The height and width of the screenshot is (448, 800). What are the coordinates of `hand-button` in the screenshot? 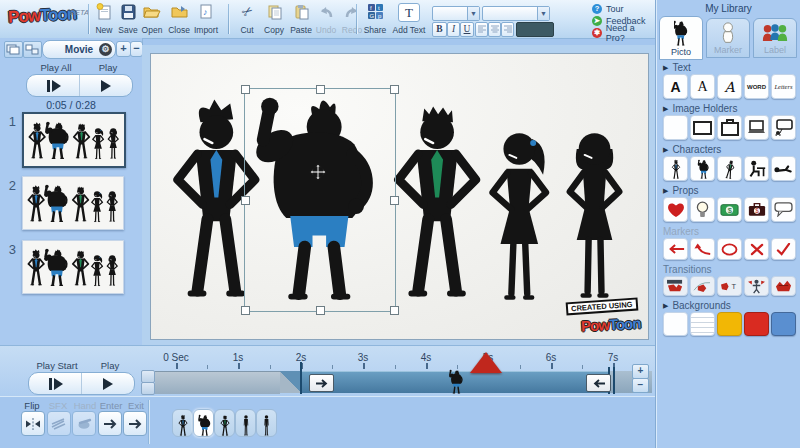 It's located at (84, 424).